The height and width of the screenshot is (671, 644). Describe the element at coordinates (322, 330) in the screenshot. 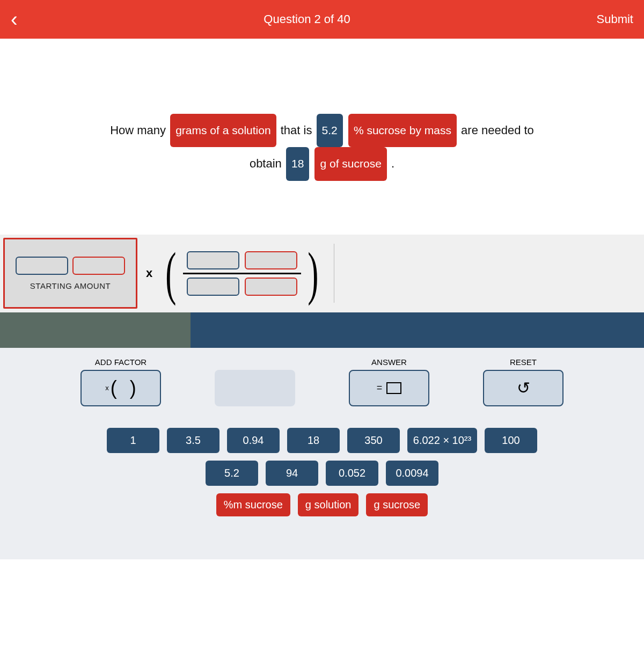

I see `split-bar` at that location.